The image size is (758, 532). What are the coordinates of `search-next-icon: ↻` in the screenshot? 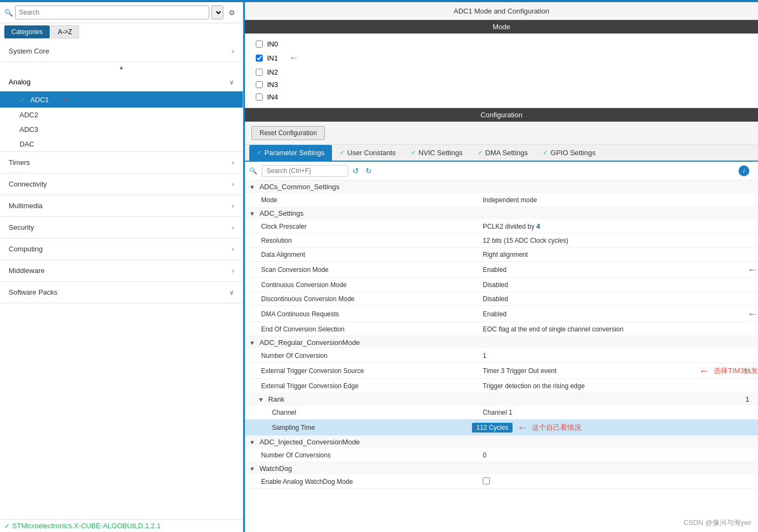 It's located at (369, 171).